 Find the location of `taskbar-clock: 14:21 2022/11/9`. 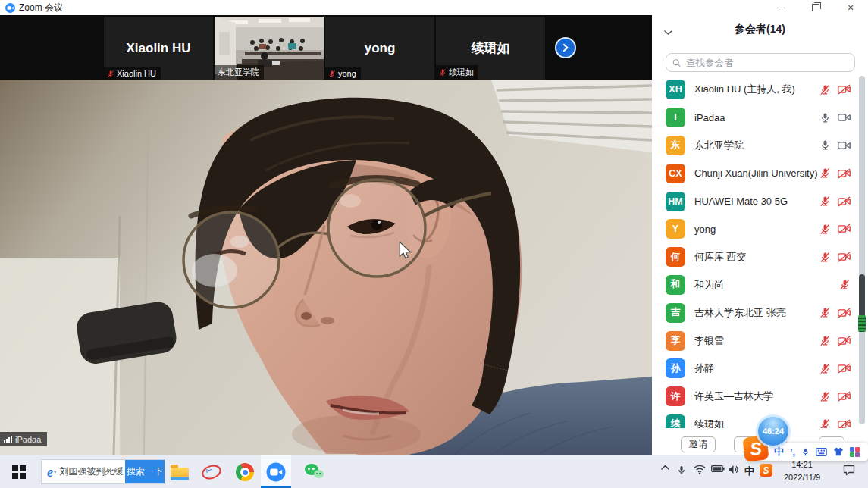

taskbar-clock: 14:21 2022/11/9 is located at coordinates (802, 471).